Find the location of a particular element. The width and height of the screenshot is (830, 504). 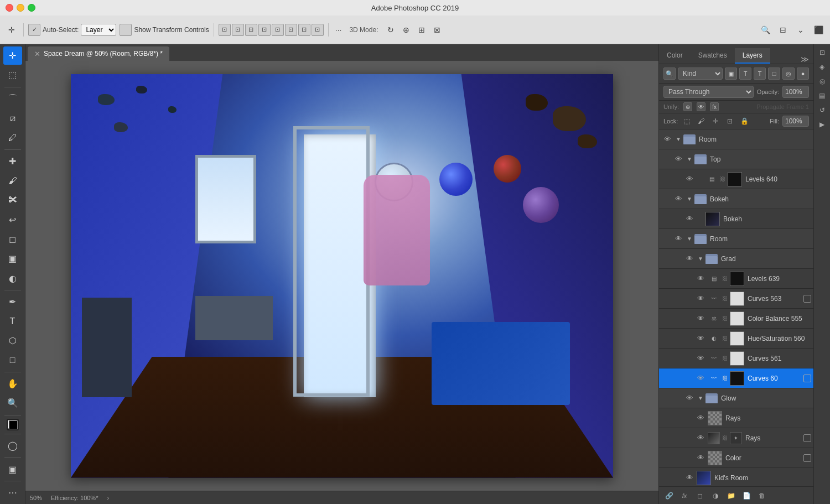

pen-tool: ✒ is located at coordinates (13, 302).